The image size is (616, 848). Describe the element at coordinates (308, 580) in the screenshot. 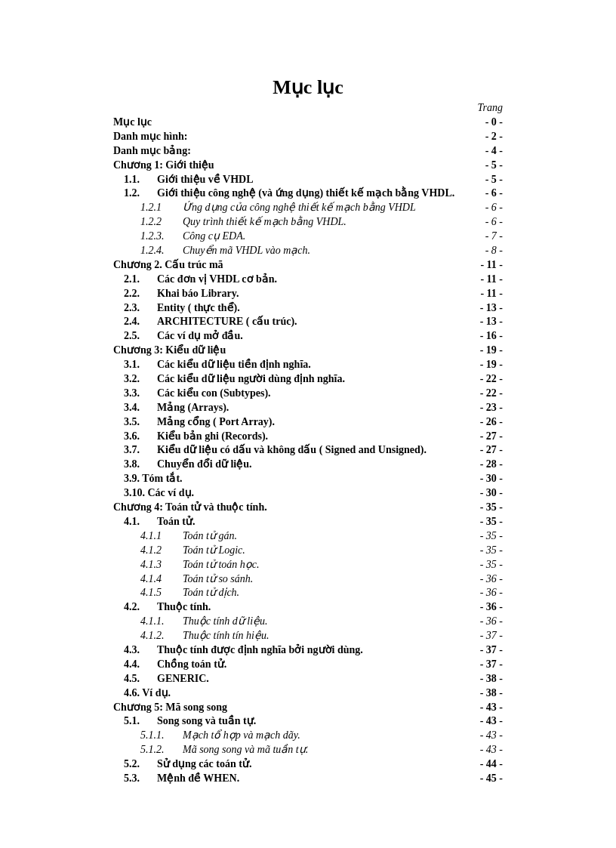

I see `toc-entry: 4.1.4Toán tử so sánh.- 36 -` at that location.